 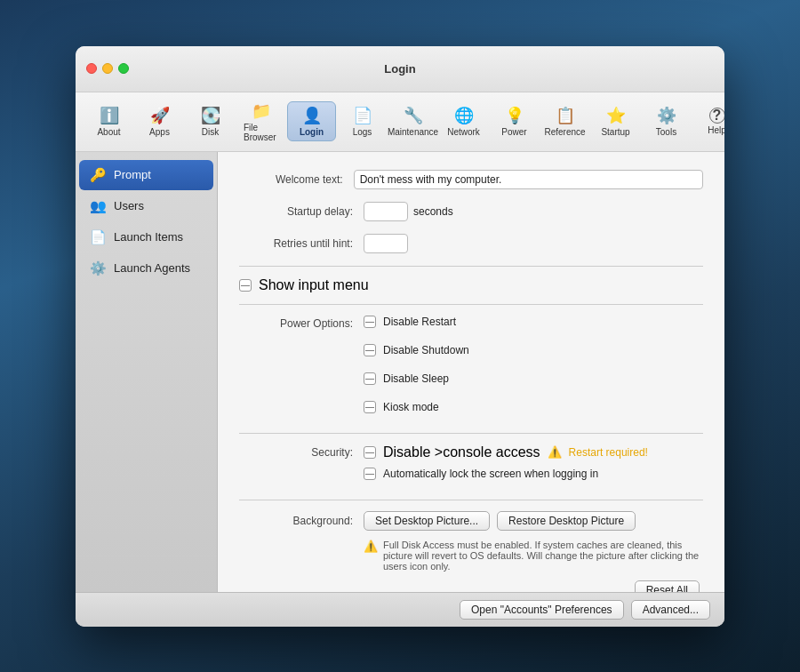 I want to click on security-label: Security:, so click(x=301, y=452).